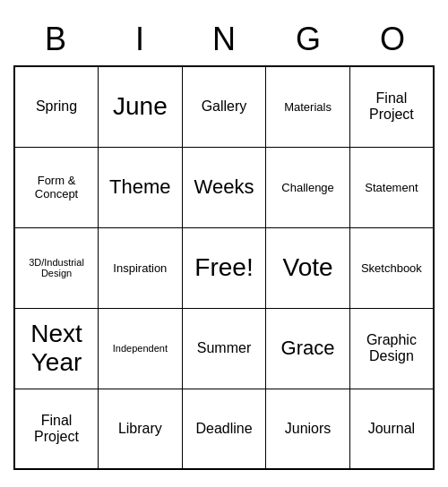 The height and width of the screenshot is (487, 448). I want to click on bingo-cell: Theme, so click(141, 187).